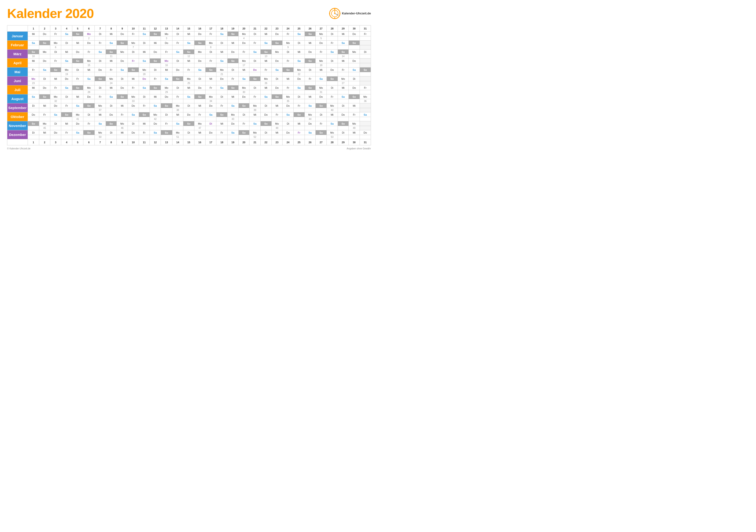  I want to click on day-4-24: Mo, so click(299, 70).